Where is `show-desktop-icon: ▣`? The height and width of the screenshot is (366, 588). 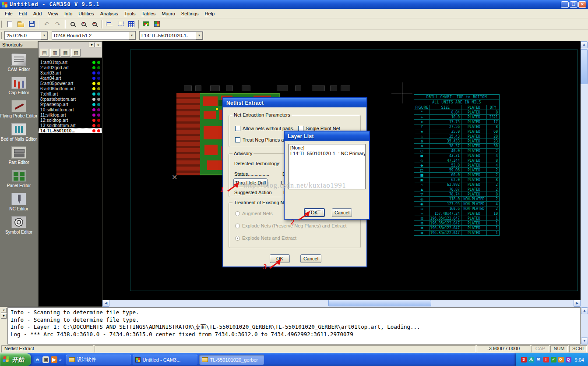
show-desktop-icon: ▣ is located at coordinates (46, 359).